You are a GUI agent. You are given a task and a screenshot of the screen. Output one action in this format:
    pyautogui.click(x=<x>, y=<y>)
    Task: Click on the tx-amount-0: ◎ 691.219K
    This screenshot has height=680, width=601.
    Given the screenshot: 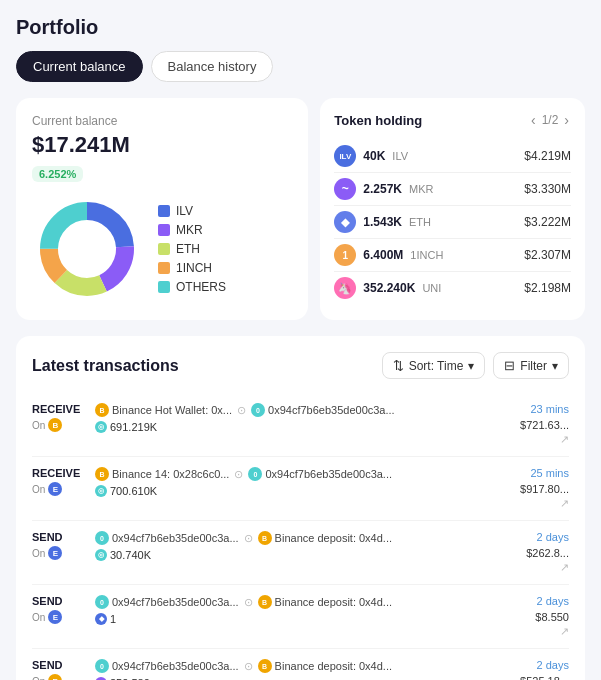 What is the action you would take?
    pyautogui.click(x=304, y=427)
    